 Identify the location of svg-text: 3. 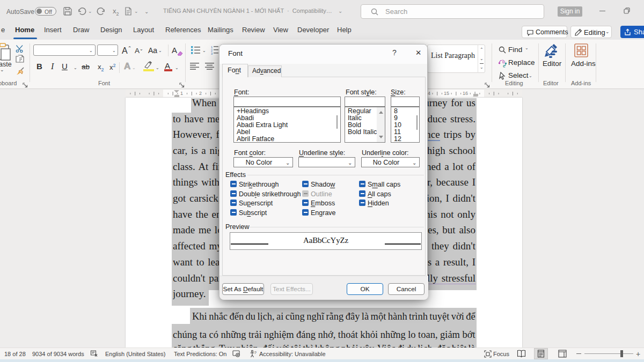
(211, 54).